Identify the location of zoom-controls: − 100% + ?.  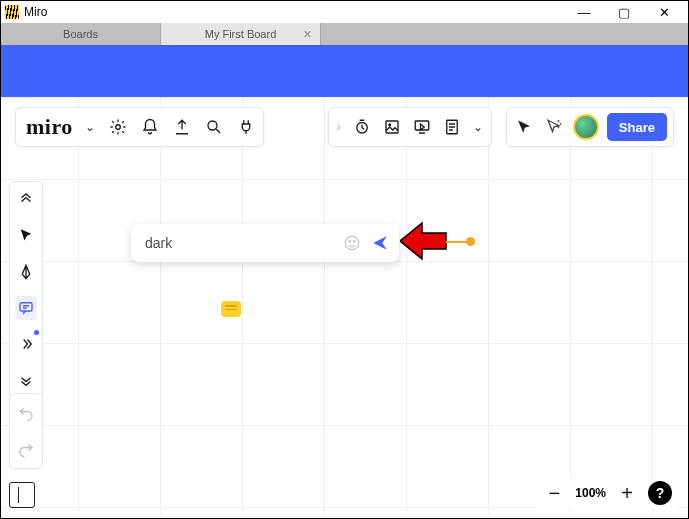
(608, 493).